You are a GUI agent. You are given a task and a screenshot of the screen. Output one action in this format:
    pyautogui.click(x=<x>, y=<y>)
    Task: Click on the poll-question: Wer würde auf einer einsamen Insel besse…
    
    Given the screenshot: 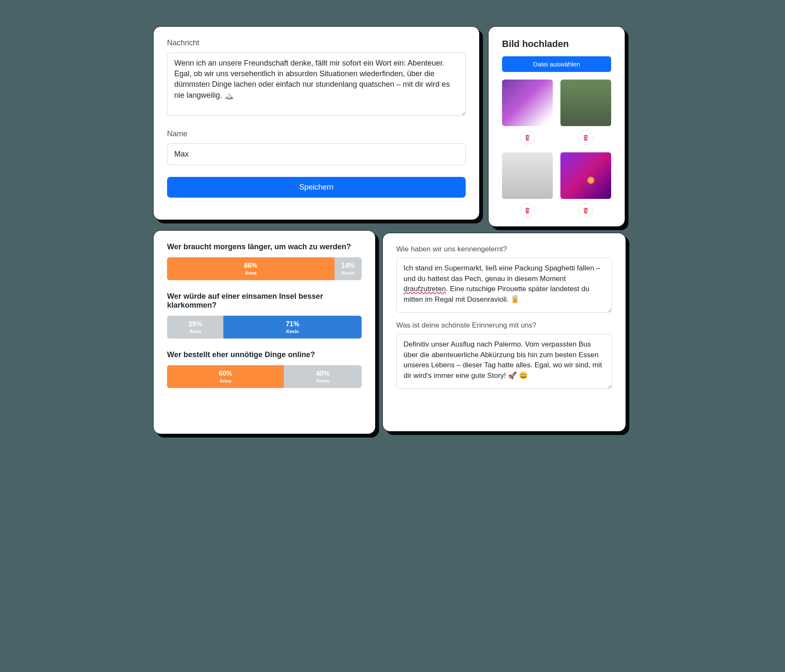 What is the action you would take?
    pyautogui.click(x=264, y=301)
    